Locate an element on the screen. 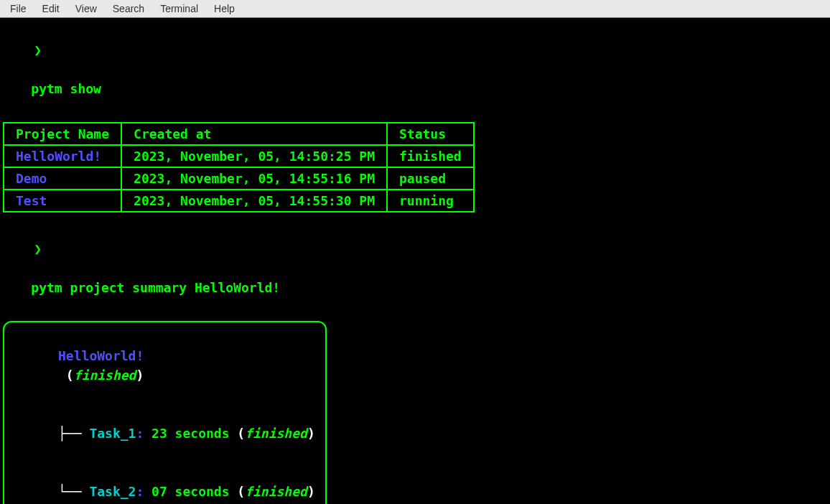 The image size is (830, 504). projects-table: Project Name Created at Status HelloWorl… is located at coordinates (238, 167).